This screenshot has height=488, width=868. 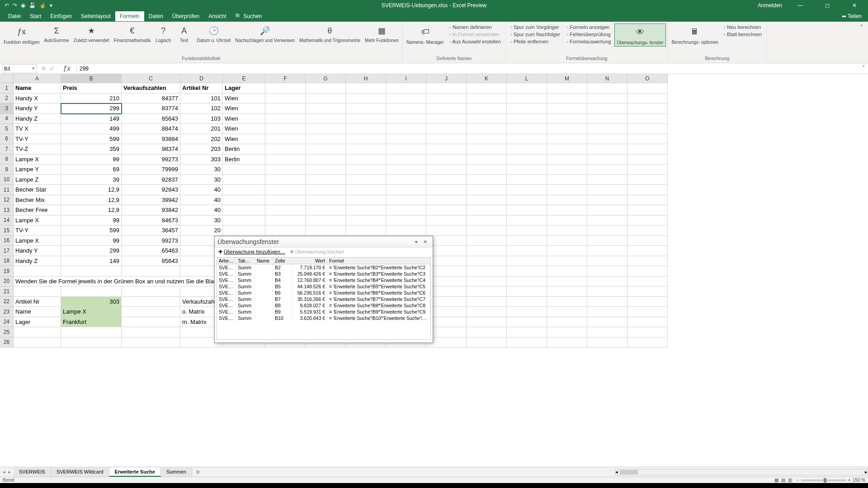 I want to click on cell: Artikel Nr, so click(x=37, y=302).